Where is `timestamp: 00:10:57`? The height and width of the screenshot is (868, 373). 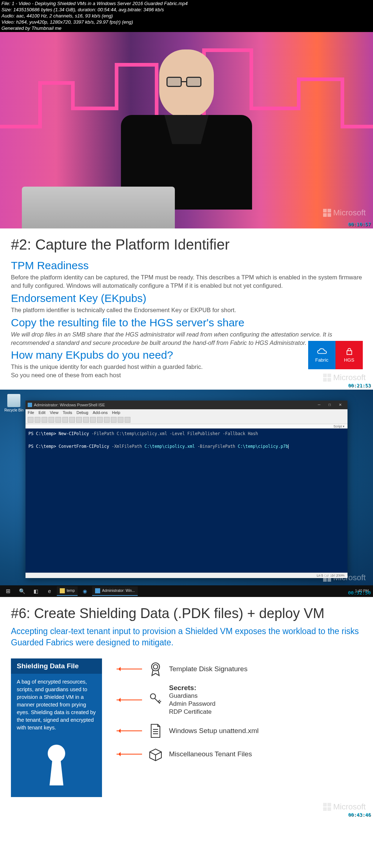 timestamp: 00:10:57 is located at coordinates (359, 224).